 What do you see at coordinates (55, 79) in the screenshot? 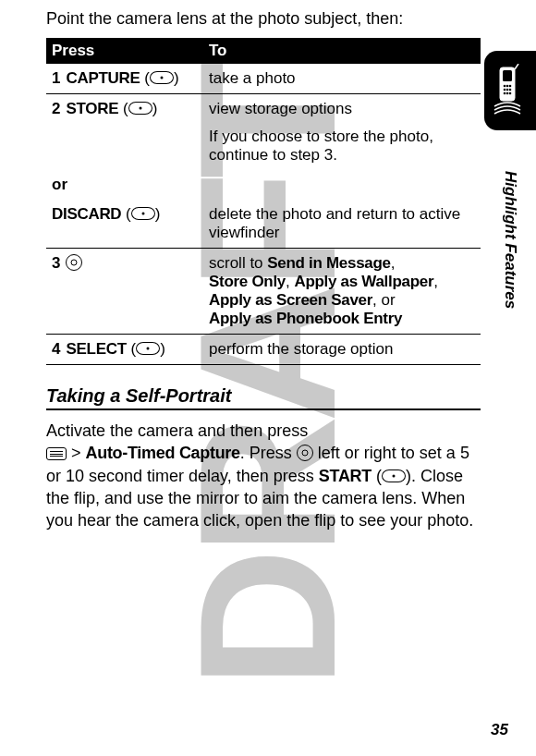
I see `step-number: 1` at bounding box center [55, 79].